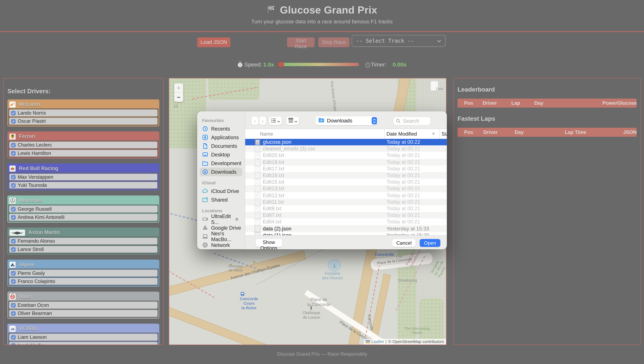  What do you see at coordinates (346, 228) in the screenshot?
I see `file-row-data-2-json: data (2).jsonYesterday at 15:33` at bounding box center [346, 228].